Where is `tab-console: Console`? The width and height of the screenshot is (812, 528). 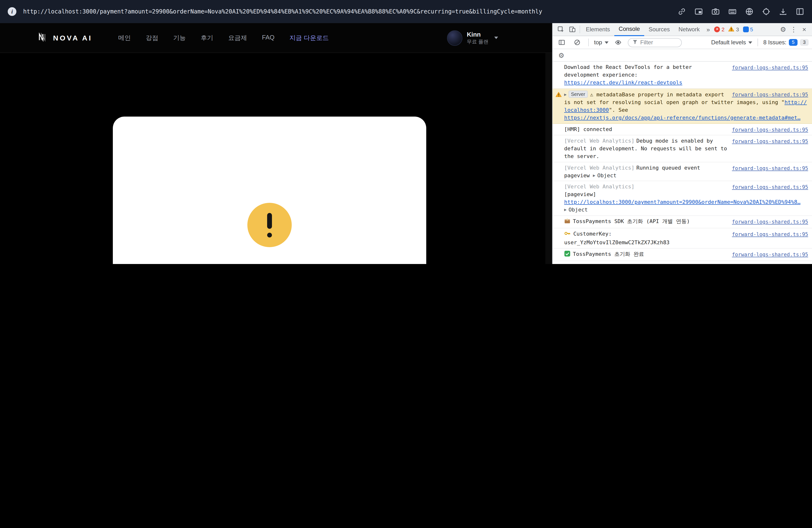
tab-console: Console is located at coordinates (629, 29).